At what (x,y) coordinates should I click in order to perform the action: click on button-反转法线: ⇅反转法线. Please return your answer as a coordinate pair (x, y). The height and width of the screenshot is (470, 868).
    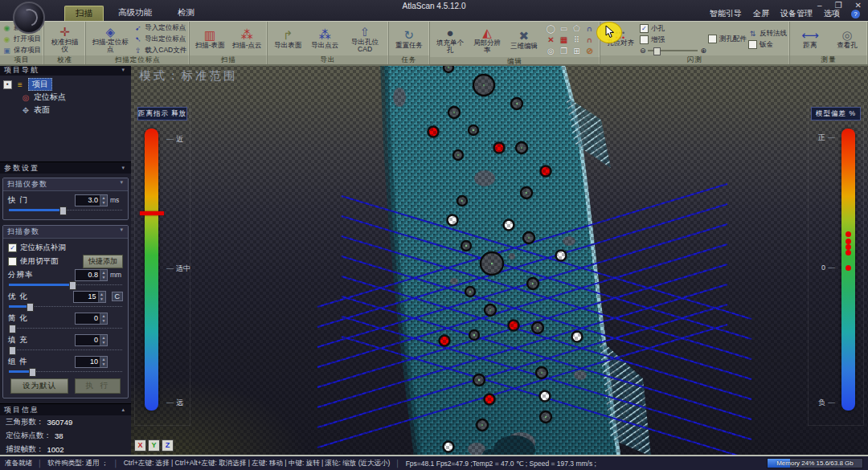
    Looking at the image, I should click on (768, 34).